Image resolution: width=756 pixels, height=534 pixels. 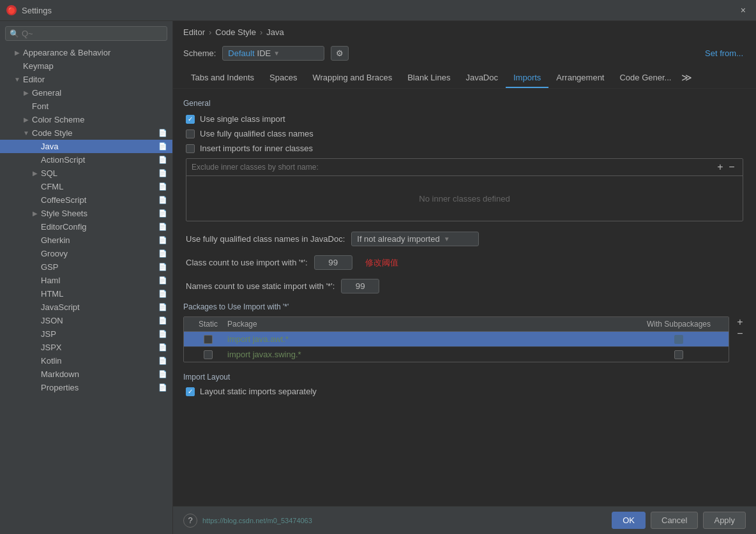 I want to click on sidebar-arrow-editorconfig, so click(x=35, y=227).